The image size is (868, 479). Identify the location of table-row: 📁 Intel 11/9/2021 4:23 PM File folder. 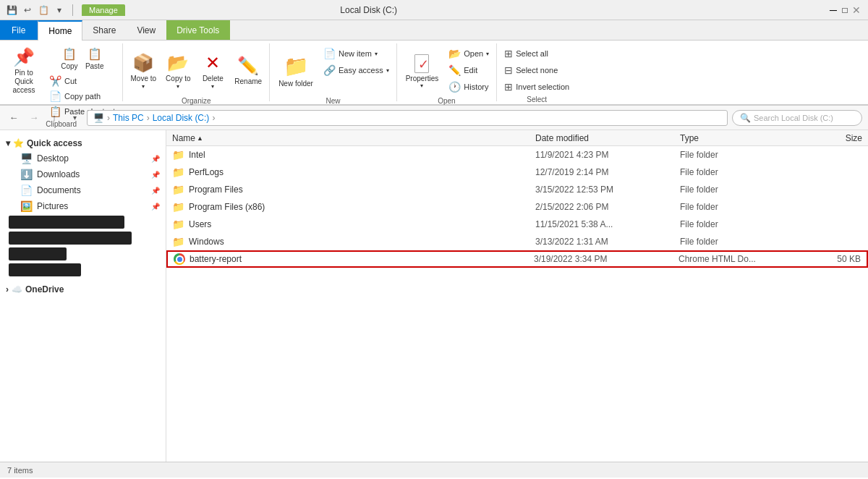
(517, 155).